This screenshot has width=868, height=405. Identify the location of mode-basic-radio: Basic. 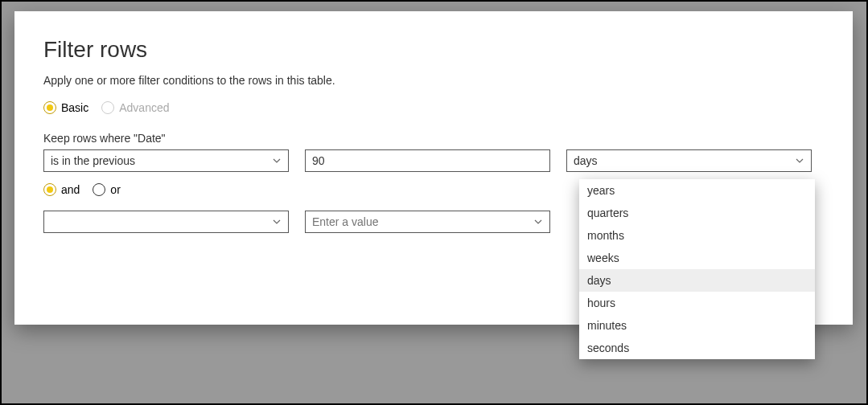
(66, 108).